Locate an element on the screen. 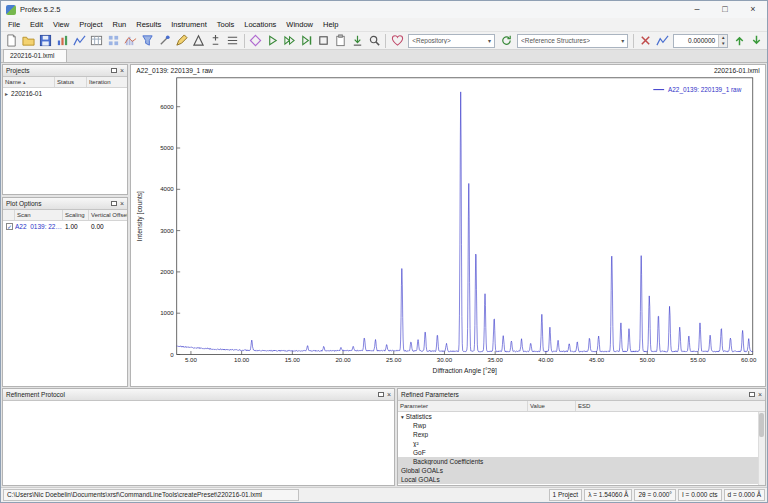 This screenshot has height=503, width=768. parameter-row-global-goals: Global GOALs is located at coordinates (582, 470).